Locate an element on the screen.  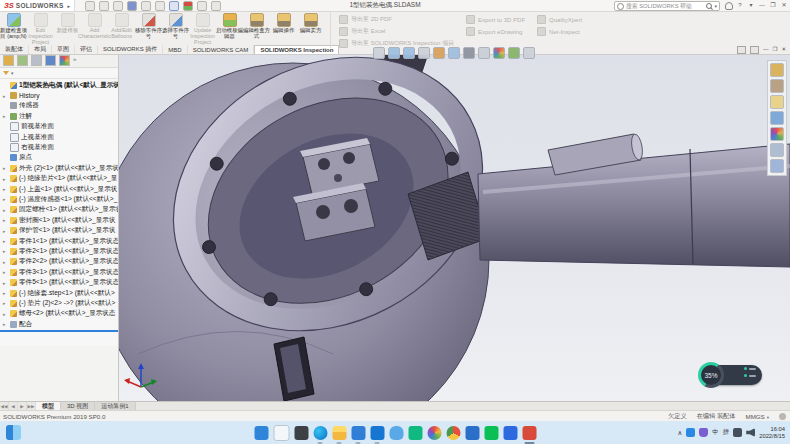
featuremanager-design-tree-tab is located at coordinates (8, 60).